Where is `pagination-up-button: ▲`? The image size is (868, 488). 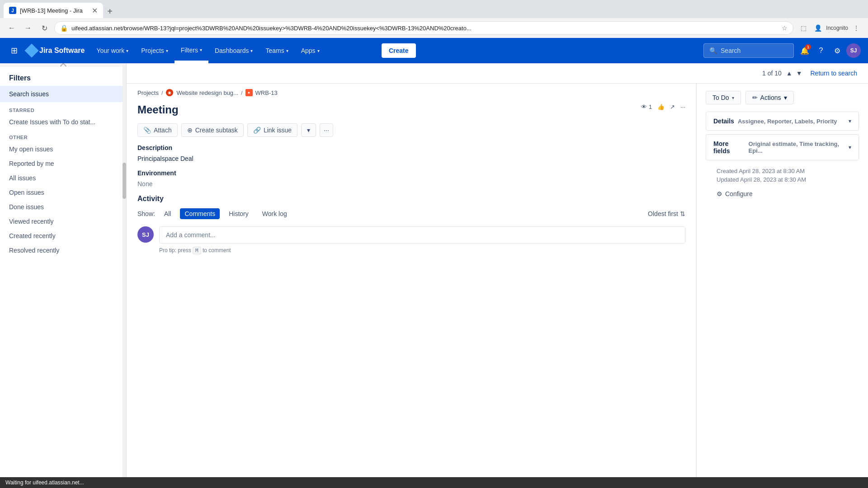
pagination-up-button: ▲ is located at coordinates (789, 73).